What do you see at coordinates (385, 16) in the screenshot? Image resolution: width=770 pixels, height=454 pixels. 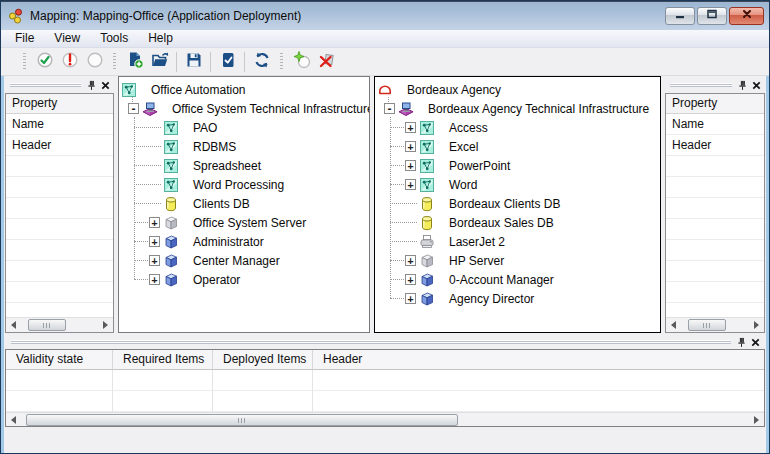 I see `titlebar: Mapping: Mapping-Office (Application Dep…` at bounding box center [385, 16].